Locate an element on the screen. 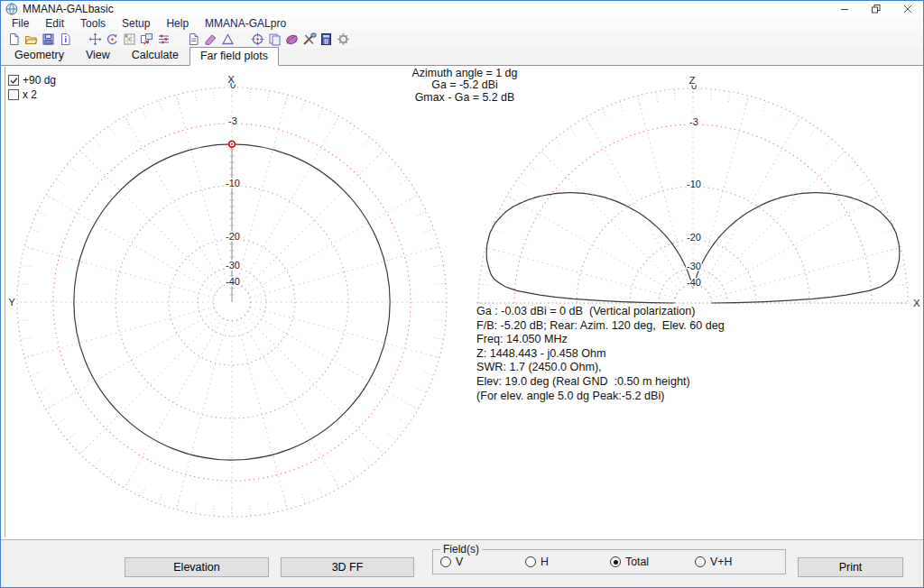 Image resolution: width=924 pixels, height=588 pixels. result-line: Elev: 19.0 deg (Real GND :0.50 m height) is located at coordinates (601, 382).